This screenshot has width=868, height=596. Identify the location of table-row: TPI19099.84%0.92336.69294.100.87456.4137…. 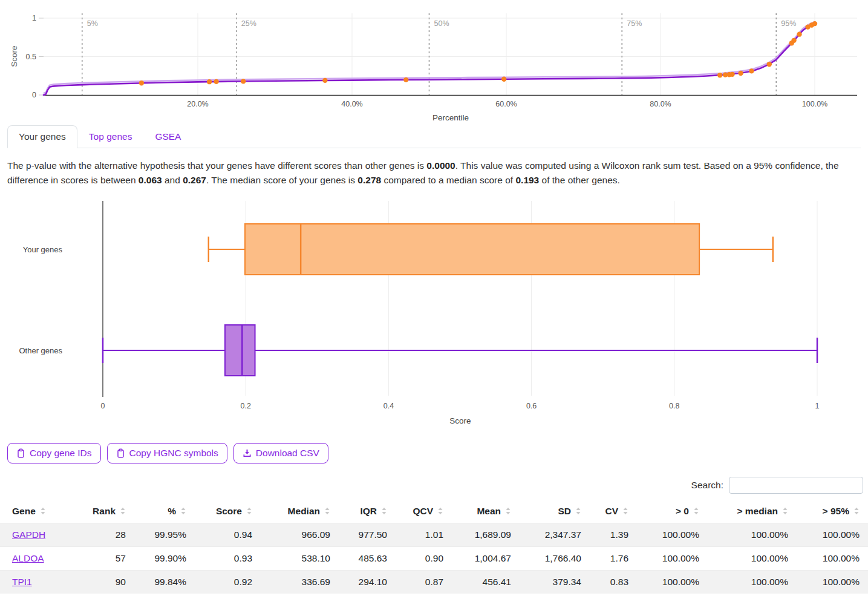
(434, 582).